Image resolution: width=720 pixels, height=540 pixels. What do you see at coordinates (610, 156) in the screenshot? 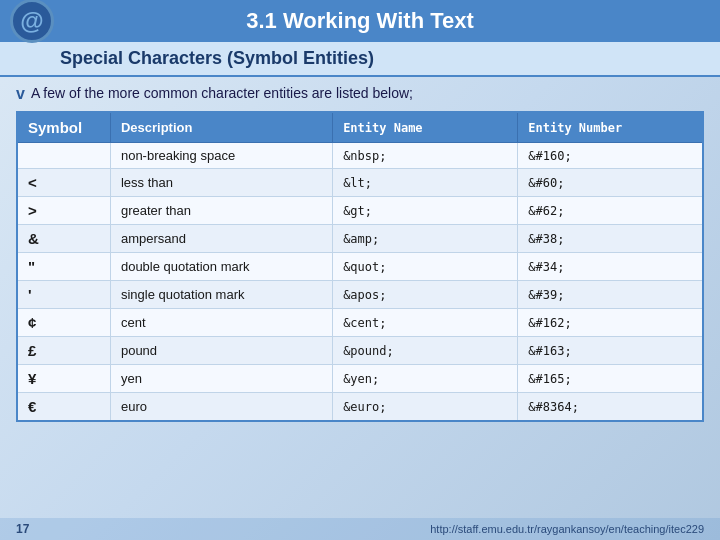
I see `cell-entity-number: &#160;` at bounding box center [610, 156].